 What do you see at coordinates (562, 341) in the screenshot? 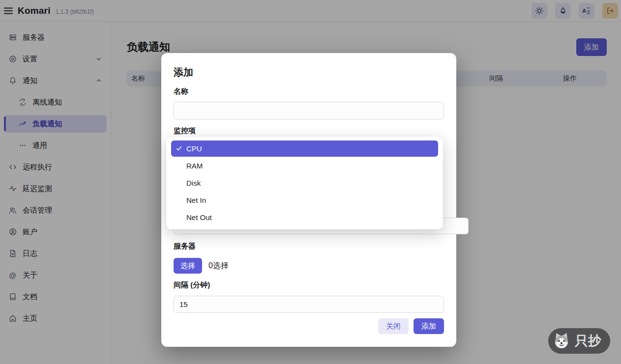
I see `mascot-icon` at bounding box center [562, 341].